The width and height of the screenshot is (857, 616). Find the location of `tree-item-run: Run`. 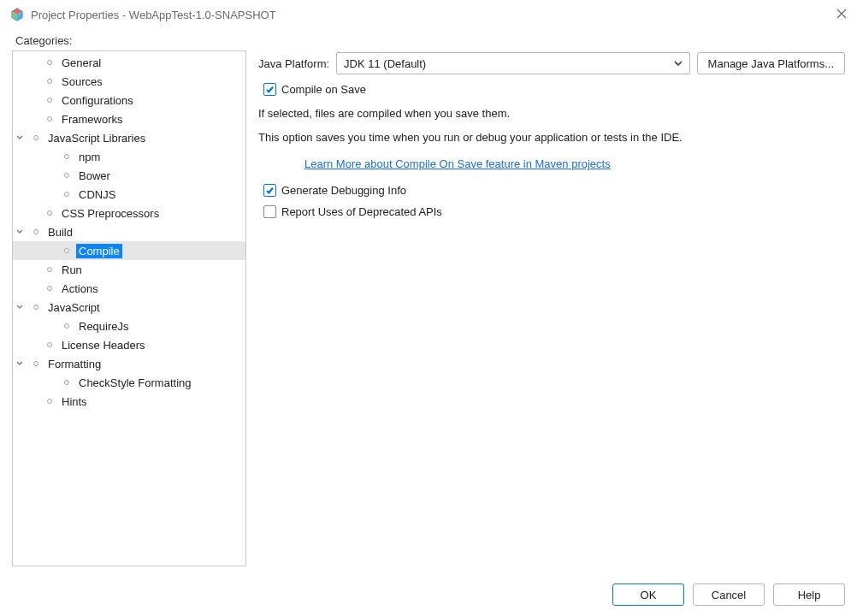

tree-item-run: Run is located at coordinates (129, 270).